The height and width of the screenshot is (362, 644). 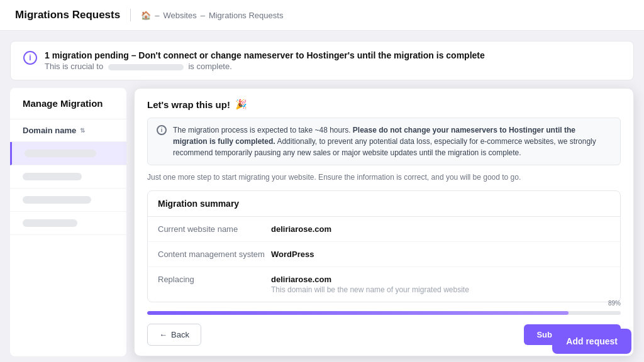 What do you see at coordinates (384, 334) in the screenshot?
I see `footer-buttons: ← Back Submit request →` at bounding box center [384, 334].